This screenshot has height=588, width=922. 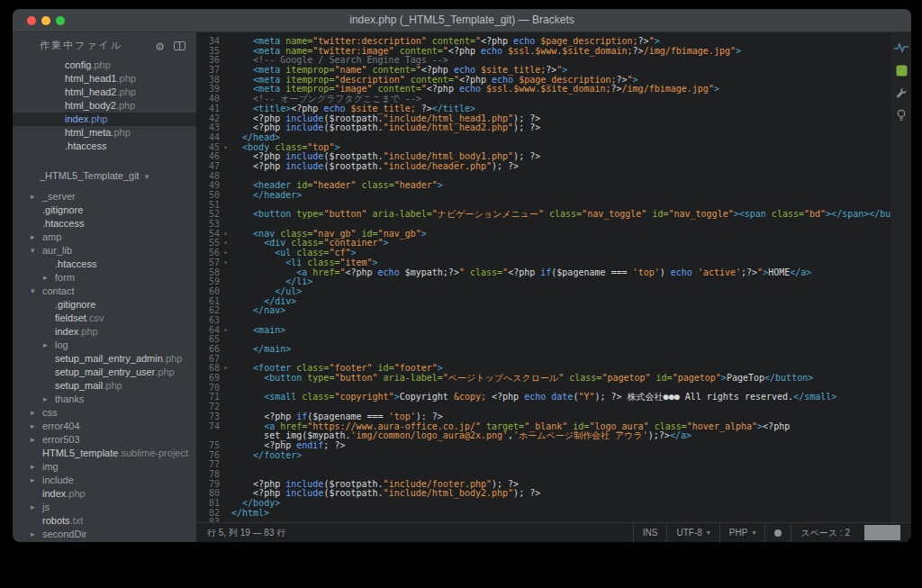 What do you see at coordinates (901, 48) in the screenshot?
I see `live-preview-pulse-icon` at bounding box center [901, 48].